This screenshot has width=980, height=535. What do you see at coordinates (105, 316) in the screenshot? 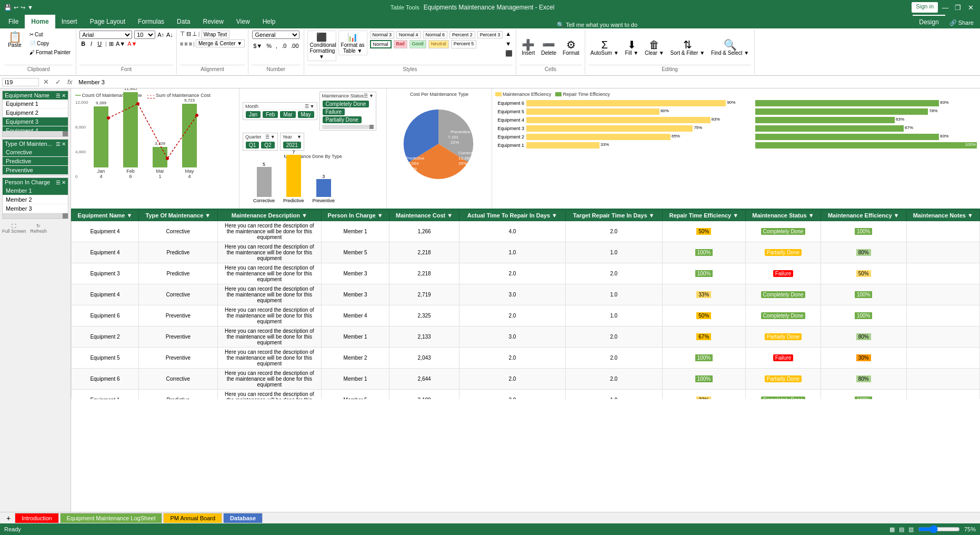
I see `cell-equipment: Equipment 6` at bounding box center [105, 316].